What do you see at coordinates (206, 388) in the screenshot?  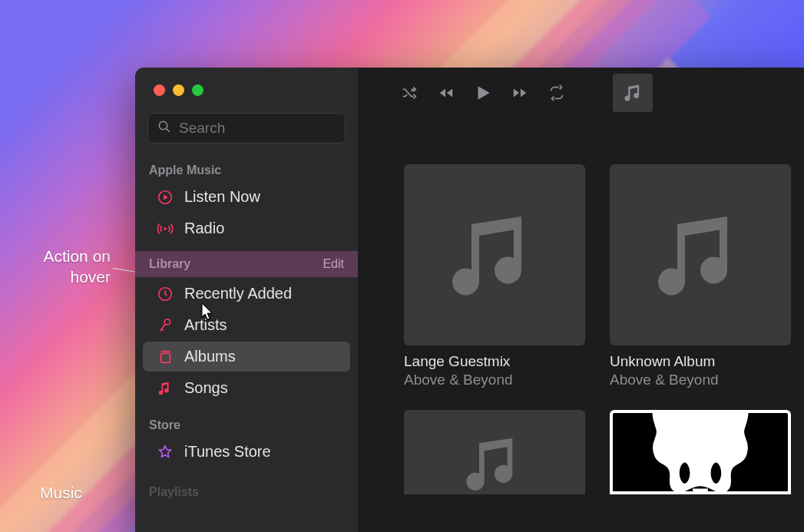 I see `sidebar-item-label: Songs` at bounding box center [206, 388].